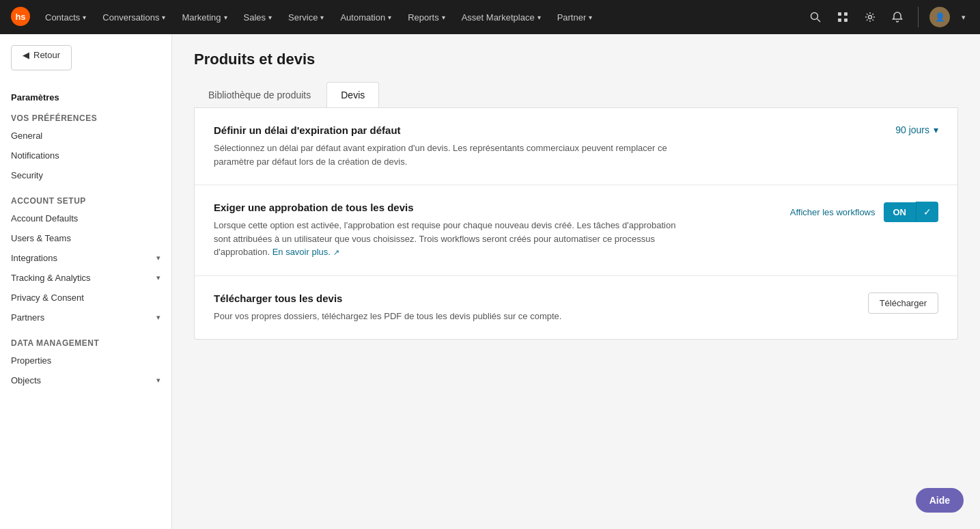 The image size is (980, 529). Describe the element at coordinates (903, 303) in the screenshot. I see `download-button: Télécharger` at that location.